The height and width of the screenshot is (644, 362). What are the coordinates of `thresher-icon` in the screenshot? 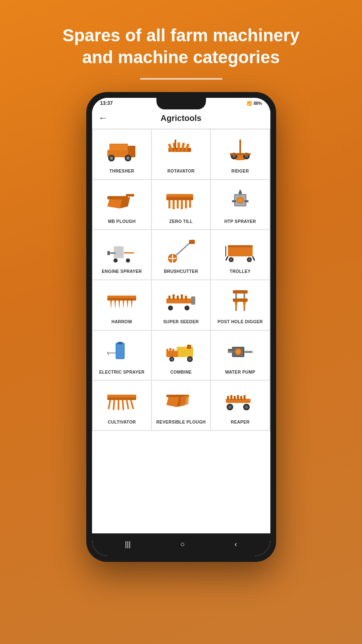 It's located at (122, 150).